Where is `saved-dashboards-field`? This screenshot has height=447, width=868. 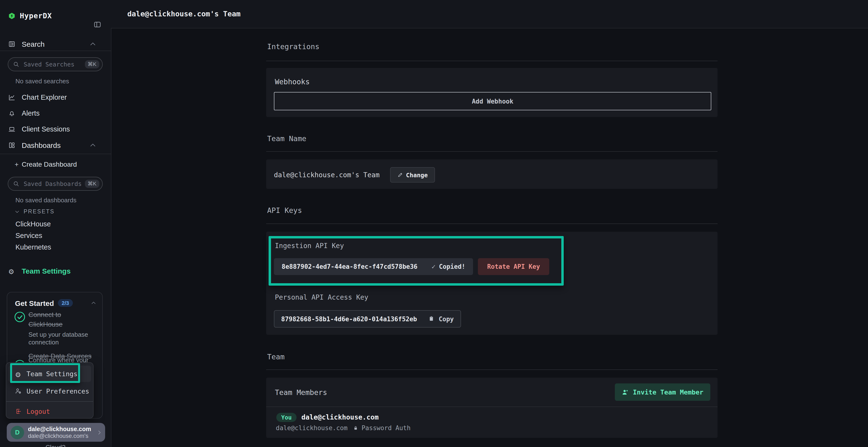 saved-dashboards-field is located at coordinates (54, 184).